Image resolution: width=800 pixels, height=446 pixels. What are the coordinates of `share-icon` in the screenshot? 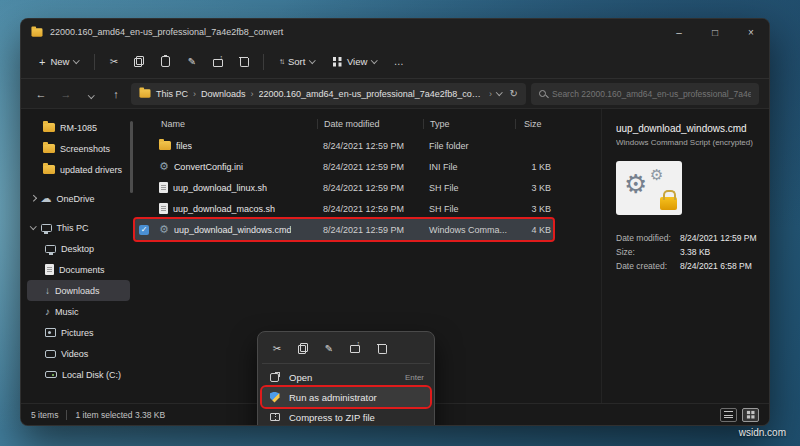 It's located at (355, 348).